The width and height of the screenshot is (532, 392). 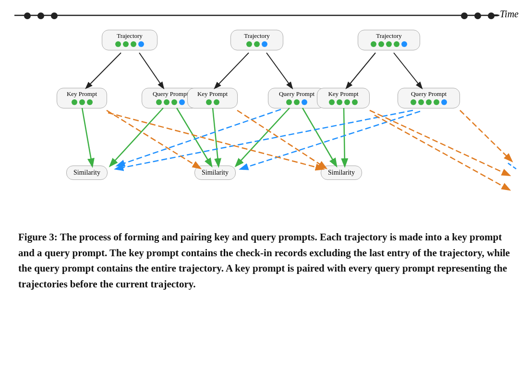 I want to click on time-arrow, so click(x=264, y=15).